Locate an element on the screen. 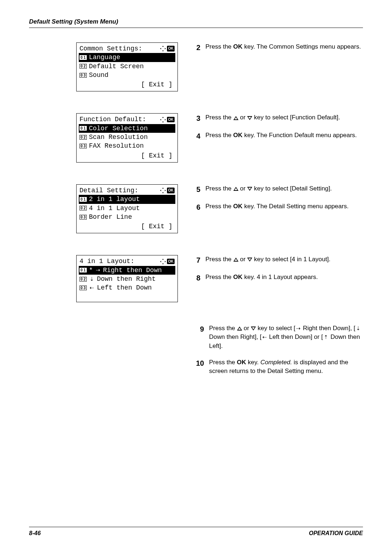 Image resolution: width=392 pixels, height=554 pixels. step-num-5: 5 is located at coordinates (196, 189).